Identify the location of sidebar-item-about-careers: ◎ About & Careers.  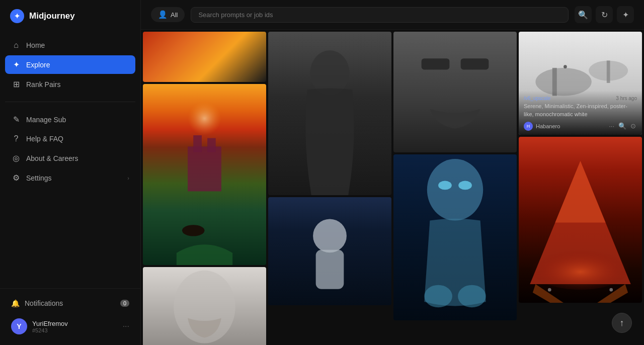
(70, 158).